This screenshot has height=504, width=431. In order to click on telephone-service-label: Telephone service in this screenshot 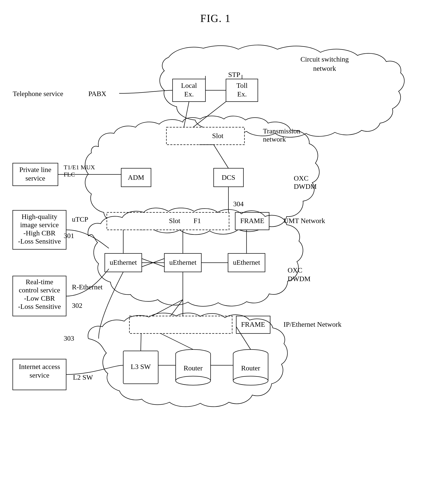, I will do `click(38, 94)`.